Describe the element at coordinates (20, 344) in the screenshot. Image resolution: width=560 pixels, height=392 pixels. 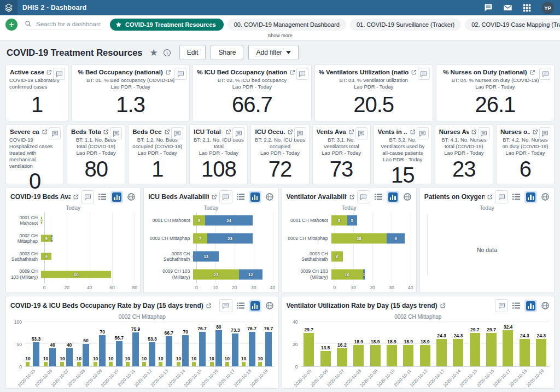
I see `y-tick: 50` at that location.